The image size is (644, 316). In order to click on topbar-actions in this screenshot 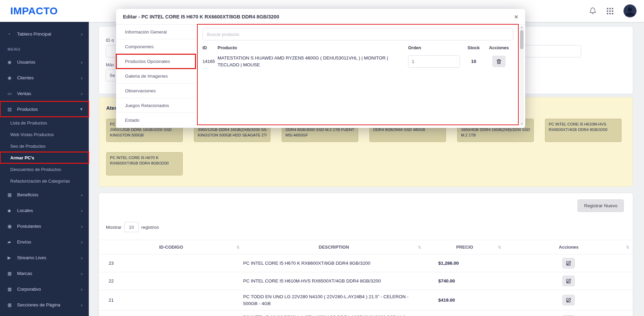, I will do `click(613, 11)`.